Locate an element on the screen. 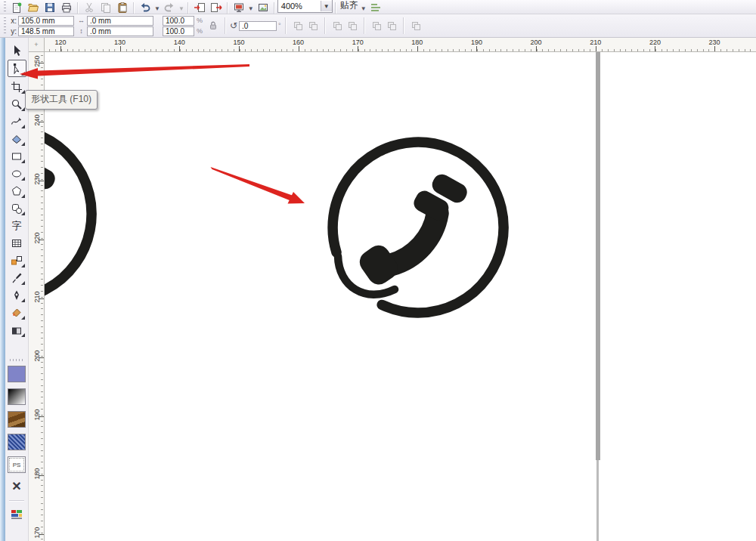 Image resolution: width=756 pixels, height=541 pixels. object-height-field: .0 mm is located at coordinates (120, 32).